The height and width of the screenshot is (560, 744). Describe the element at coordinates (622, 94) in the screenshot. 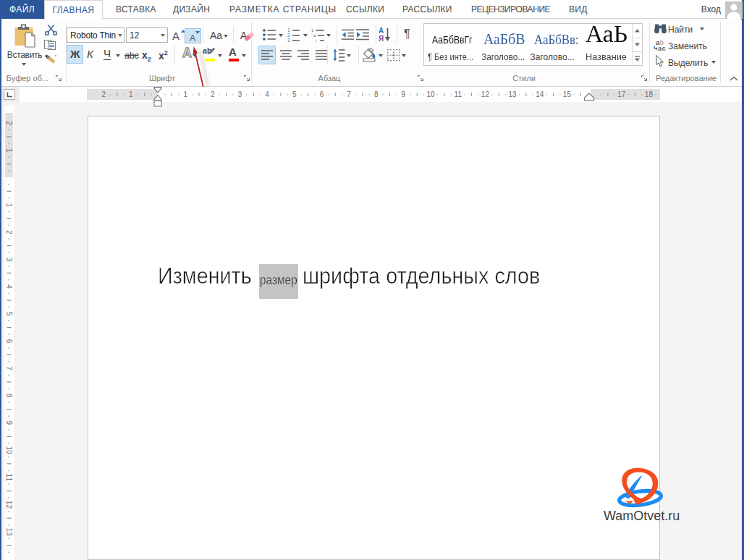

I see `svg-text: 17` at that location.